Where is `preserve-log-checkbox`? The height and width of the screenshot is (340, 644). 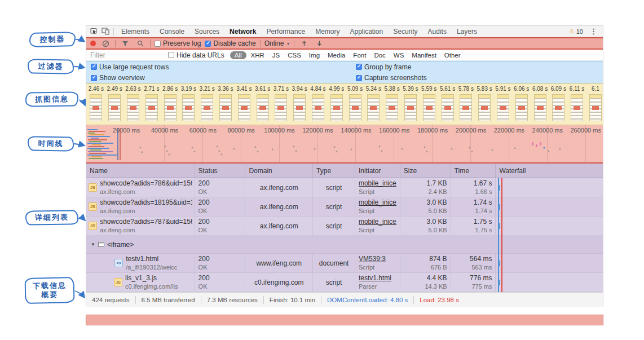 preserve-log-checkbox is located at coordinates (158, 44).